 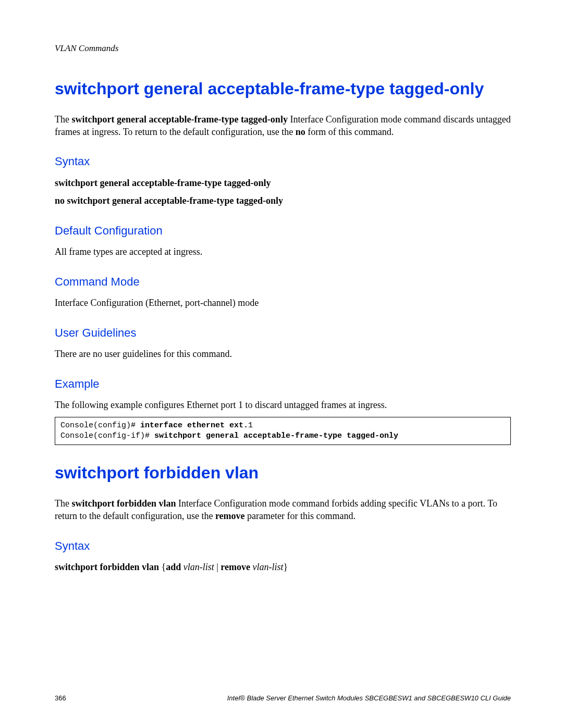 What do you see at coordinates (107, 567) in the screenshot?
I see `syntax-kw: switchport forbidden vlan` at bounding box center [107, 567].